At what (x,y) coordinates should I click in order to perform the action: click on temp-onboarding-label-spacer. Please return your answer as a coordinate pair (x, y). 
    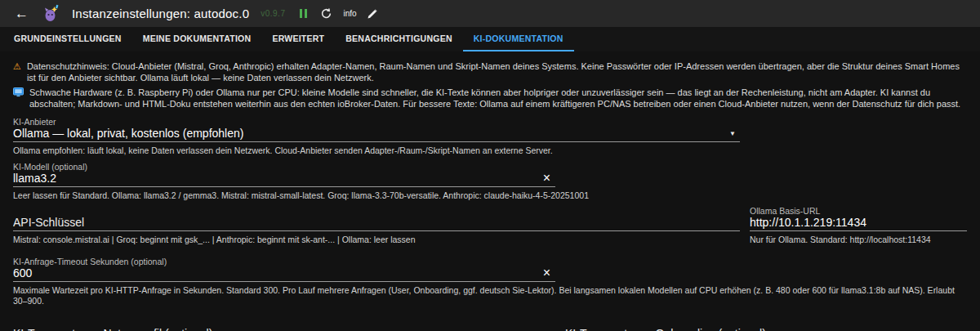
    Looking at the image, I should click on (766, 322).